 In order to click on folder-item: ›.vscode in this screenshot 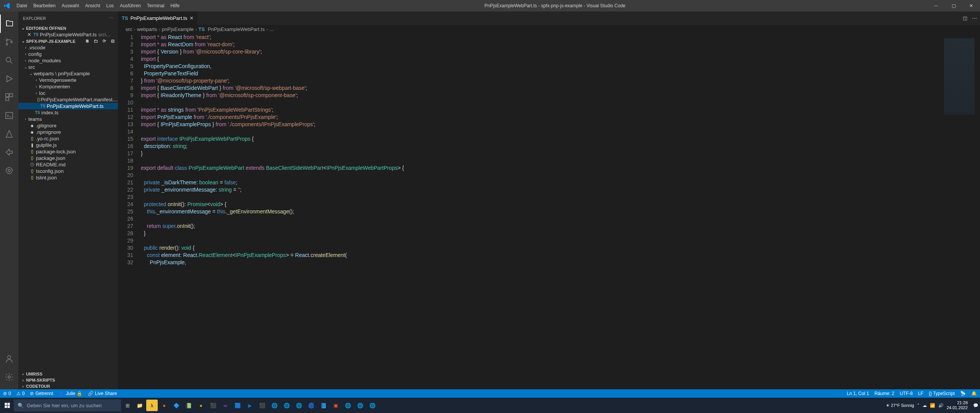, I will do `click(68, 47)`.